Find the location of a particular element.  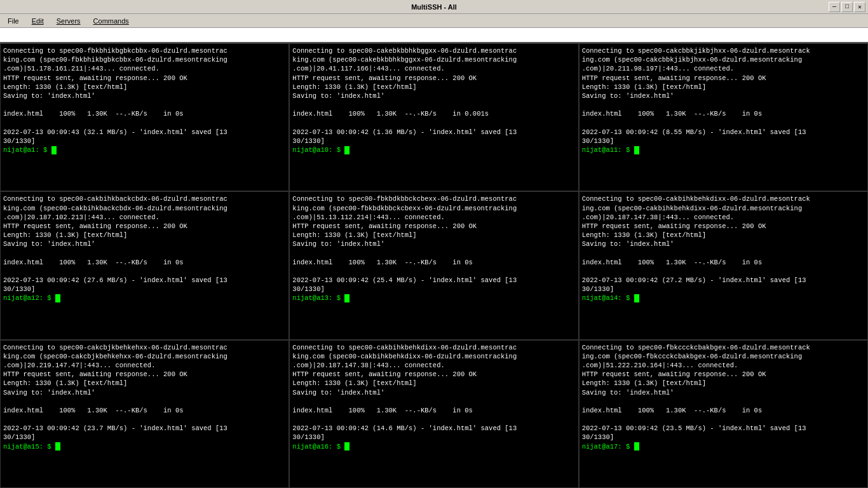

cursor-a1 is located at coordinates (54, 150).